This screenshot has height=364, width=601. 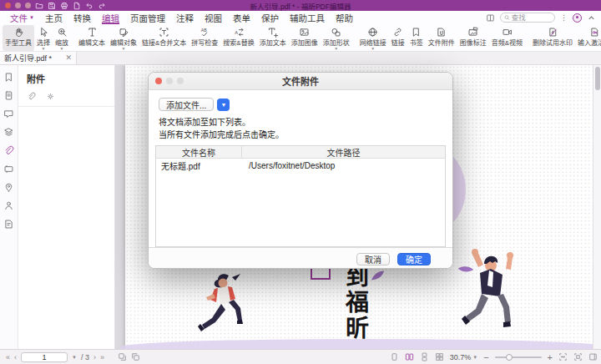 What do you see at coordinates (64, 6) in the screenshot?
I see `print-icon` at bounding box center [64, 6].